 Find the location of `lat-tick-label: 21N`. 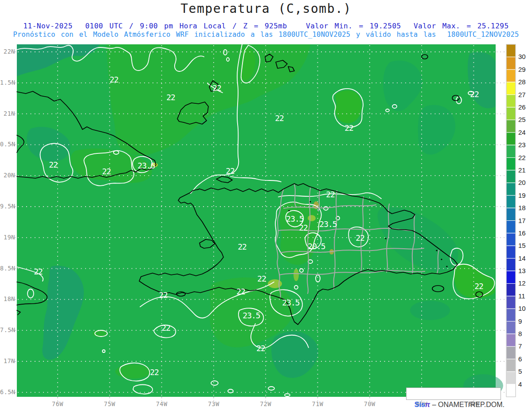

lat-tick-label: 21N is located at coordinates (8, 114).